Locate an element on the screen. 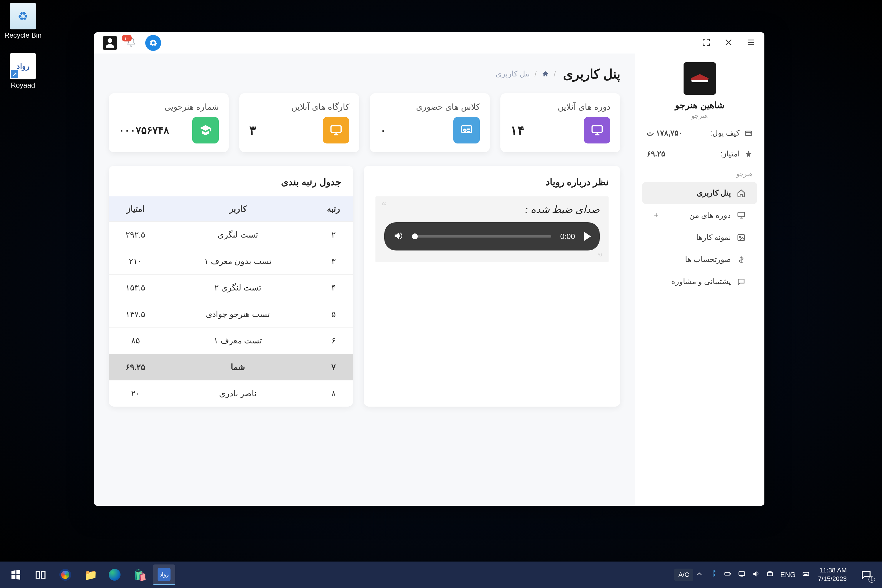  tray-network is located at coordinates (770, 574).